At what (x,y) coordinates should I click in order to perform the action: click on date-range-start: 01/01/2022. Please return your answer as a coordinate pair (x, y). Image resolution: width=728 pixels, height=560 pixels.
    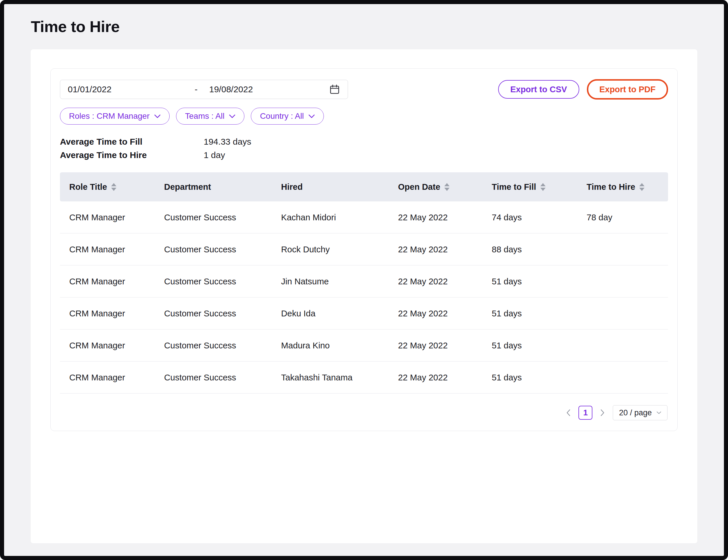
    Looking at the image, I should click on (131, 89).